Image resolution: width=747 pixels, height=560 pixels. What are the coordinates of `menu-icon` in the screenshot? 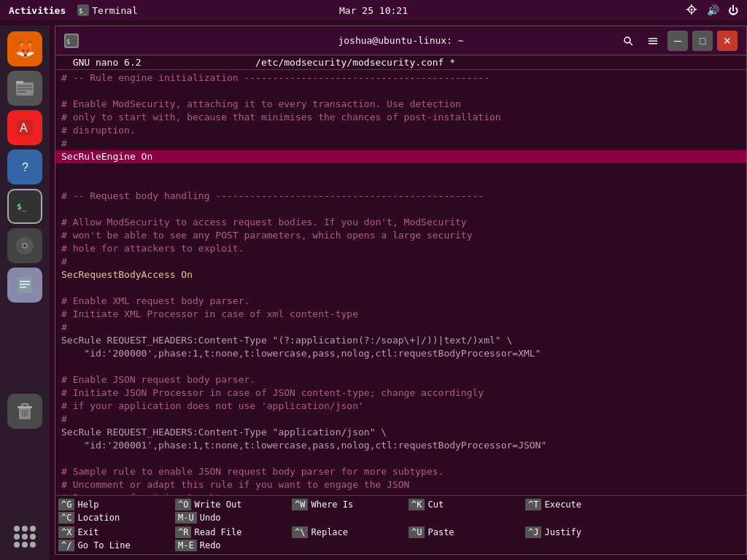 It's located at (653, 41).